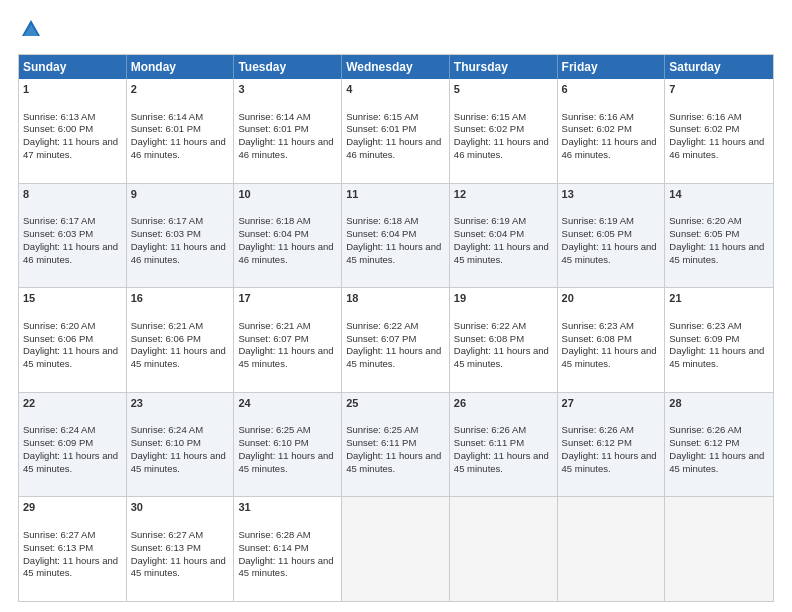 The height and width of the screenshot is (612, 792). Describe the element at coordinates (288, 404) in the screenshot. I see `day-number: 24` at that location.